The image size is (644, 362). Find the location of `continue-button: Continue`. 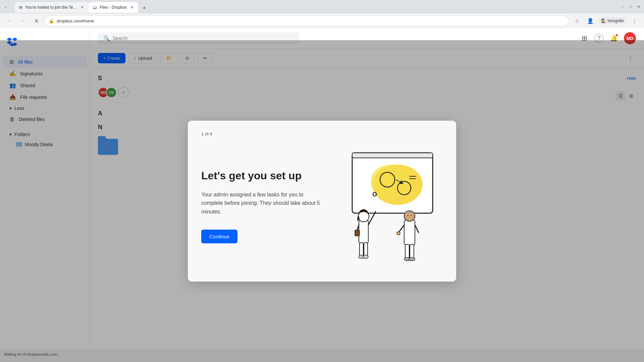

continue-button: Continue is located at coordinates (219, 237).